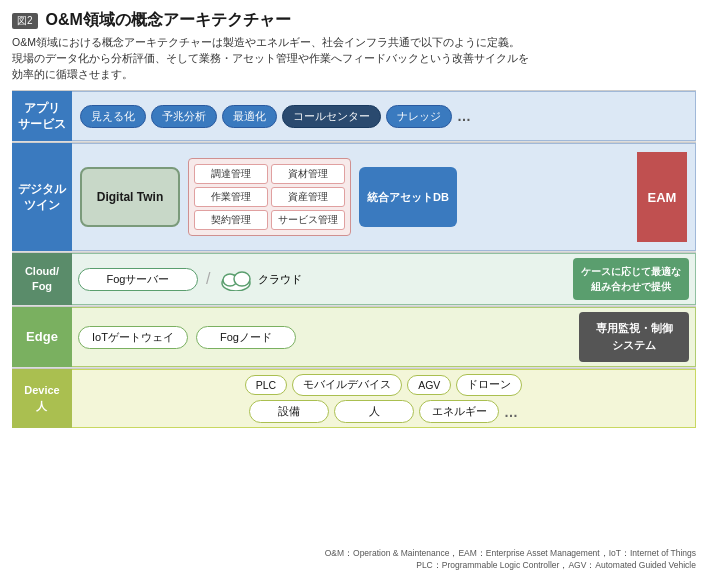 The image size is (708, 578). What do you see at coordinates (308, 197) in the screenshot?
I see `mgmt-4: 資産管理` at bounding box center [308, 197].